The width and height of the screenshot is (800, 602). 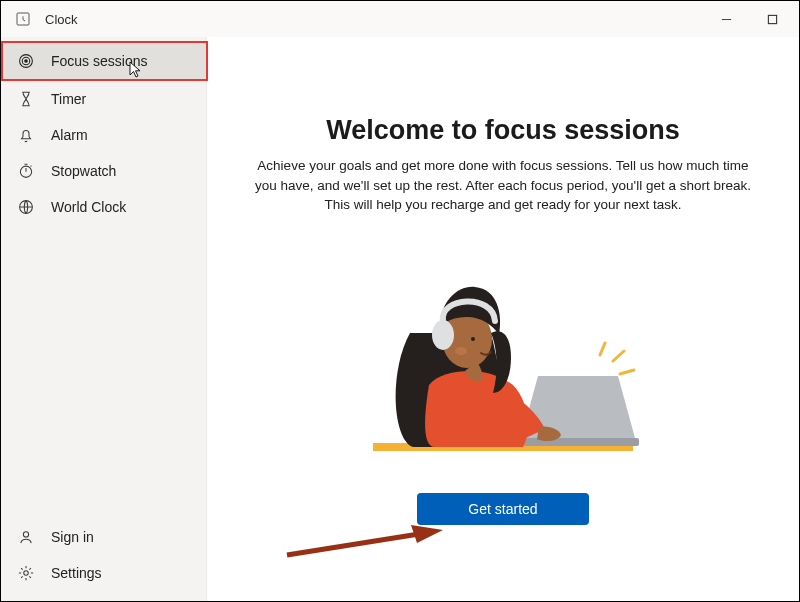 What do you see at coordinates (26, 99) in the screenshot?
I see `hourglass-icon` at bounding box center [26, 99].